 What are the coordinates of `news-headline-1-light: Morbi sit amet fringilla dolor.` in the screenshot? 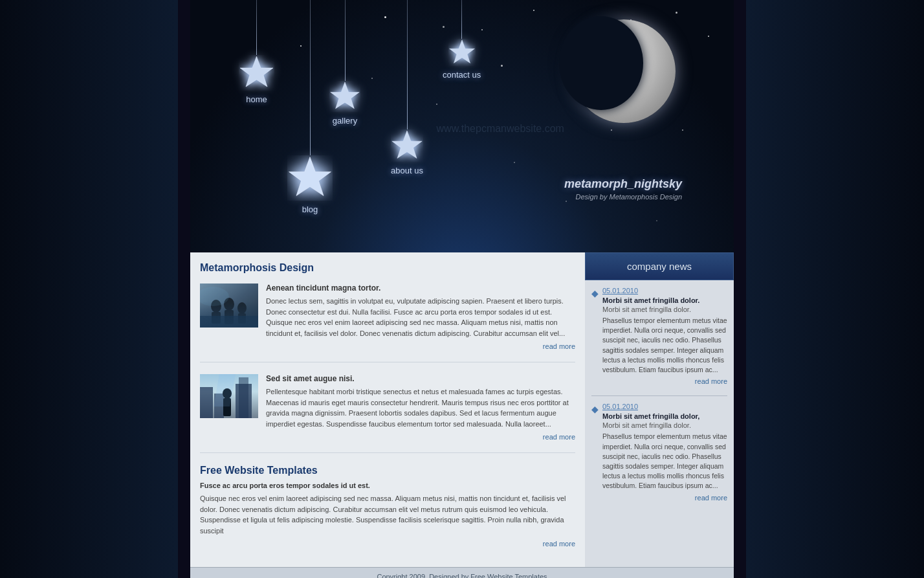 It's located at (665, 309).